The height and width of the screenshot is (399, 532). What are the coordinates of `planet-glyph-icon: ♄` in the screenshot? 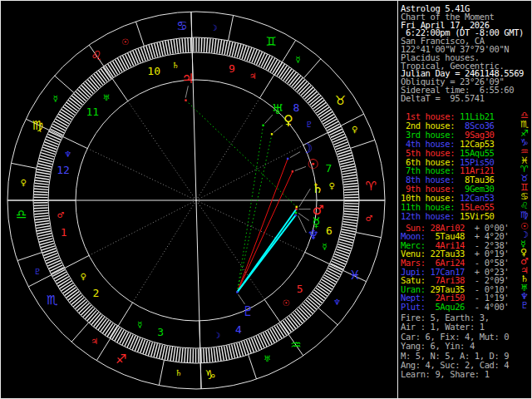 It's located at (318, 188).